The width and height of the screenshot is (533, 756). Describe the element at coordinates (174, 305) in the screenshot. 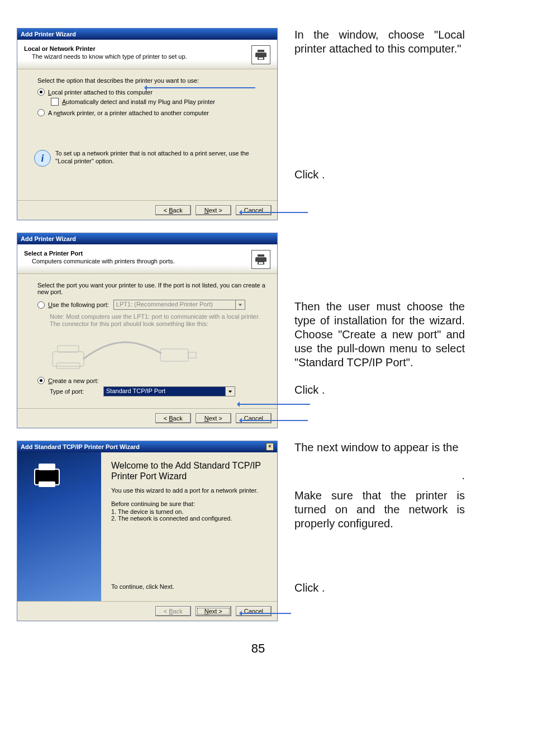

I see `port-value: LPT1: (Recommended Printer Port)` at that location.